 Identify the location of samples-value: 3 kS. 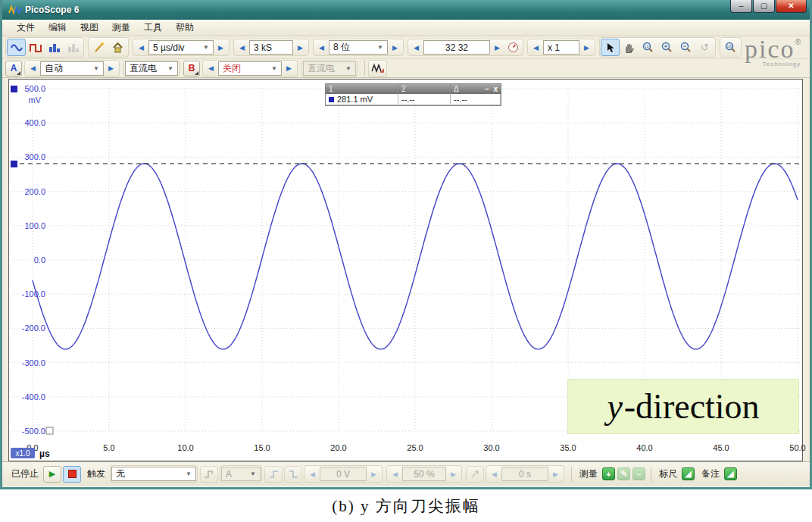
(263, 48).